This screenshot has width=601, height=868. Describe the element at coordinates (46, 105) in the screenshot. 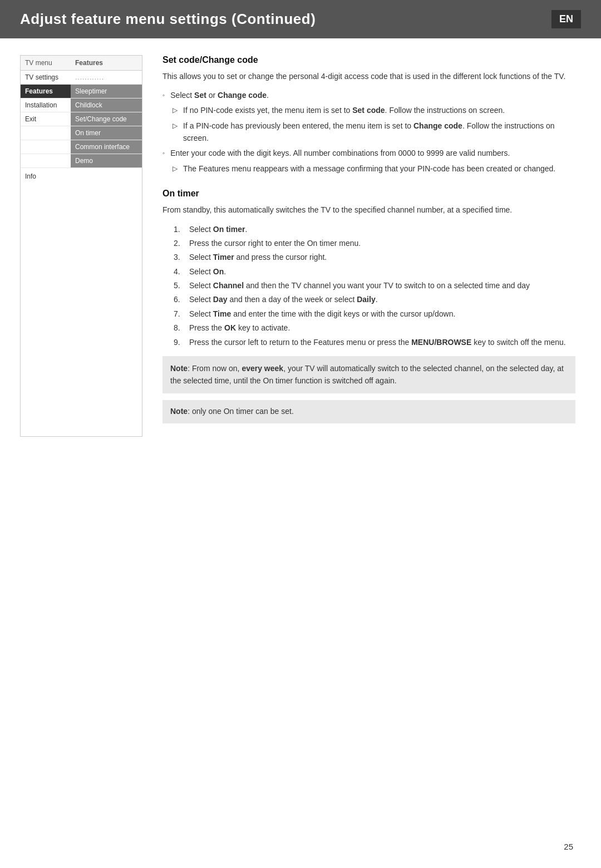

I see `menu-left-installation: Installation` at that location.